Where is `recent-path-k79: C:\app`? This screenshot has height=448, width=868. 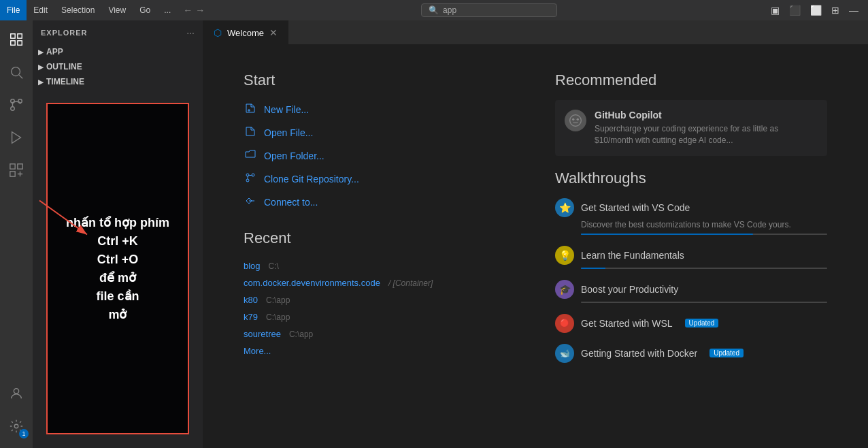 recent-path-k79: C:\app is located at coordinates (278, 317).